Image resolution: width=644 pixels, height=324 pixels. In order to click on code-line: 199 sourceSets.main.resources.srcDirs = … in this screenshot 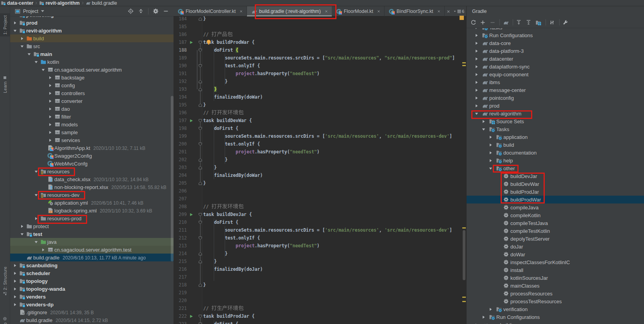, I will do `click(318, 136)`.